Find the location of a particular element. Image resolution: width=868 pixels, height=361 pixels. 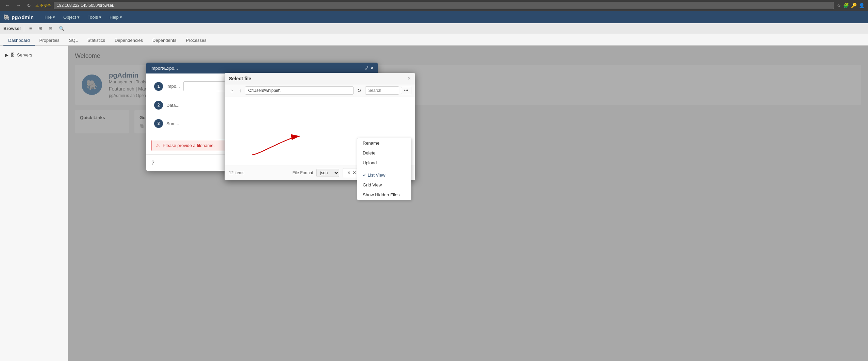

context-show-hidden: Show Hidden Files is located at coordinates (384, 195).